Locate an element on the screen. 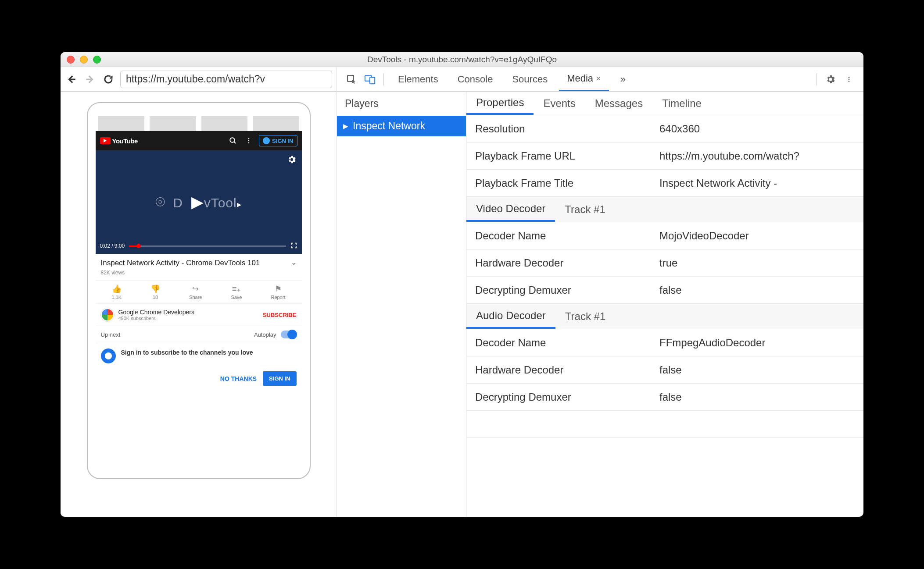 The width and height of the screenshot is (924, 569). audio-track-tab: Track #1 is located at coordinates (585, 317).